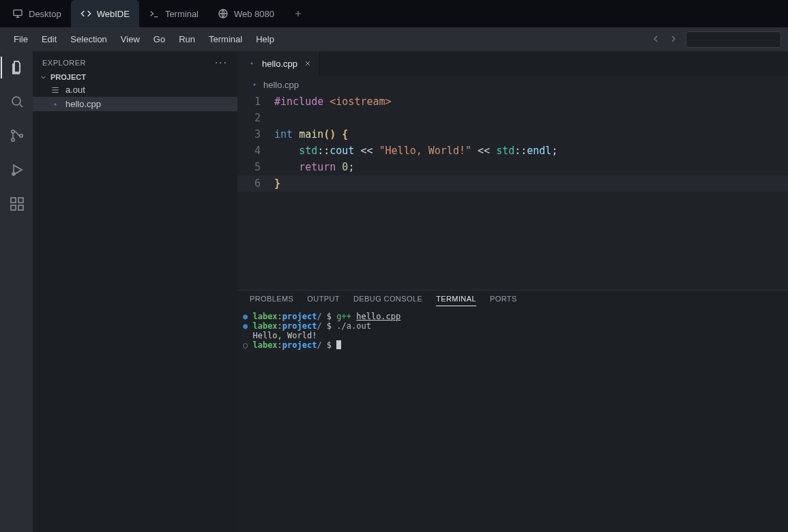 The width and height of the screenshot is (788, 532). What do you see at coordinates (256, 102) in the screenshot?
I see `line-number: 1` at bounding box center [256, 102].